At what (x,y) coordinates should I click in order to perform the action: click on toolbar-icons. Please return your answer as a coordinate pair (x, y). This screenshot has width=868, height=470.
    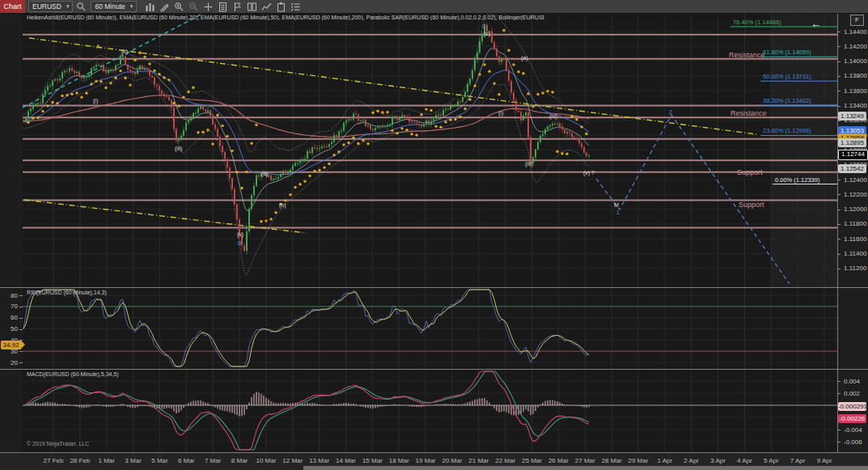
    Looking at the image, I should click on (222, 6).